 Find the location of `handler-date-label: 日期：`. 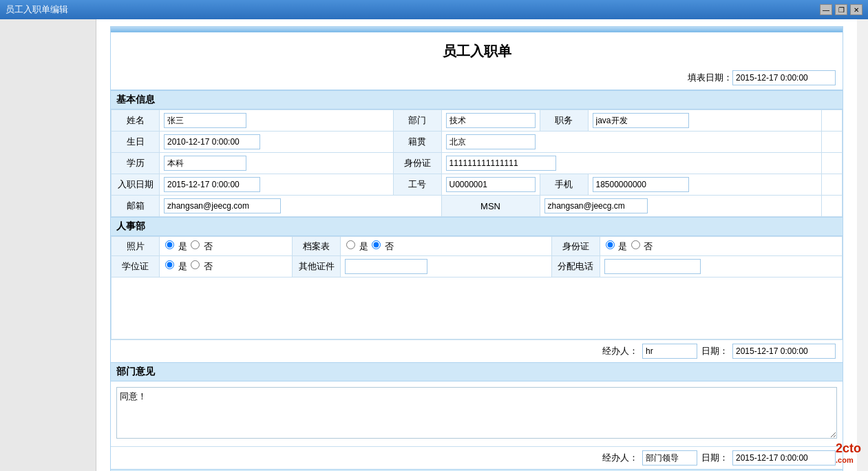

handler-date-label: 日期： is located at coordinates (714, 351).